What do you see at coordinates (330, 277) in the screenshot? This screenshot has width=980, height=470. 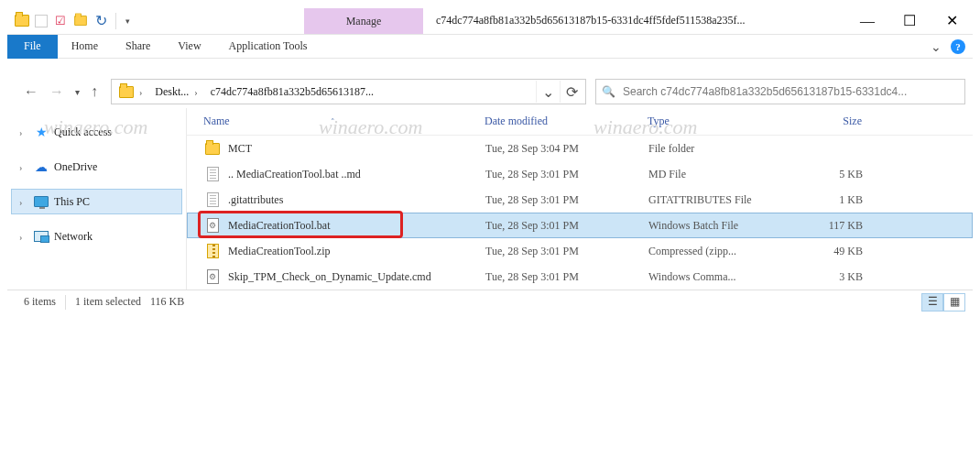 I see `file-name: Skip_TPM_Check_on_Dynamic_Update.cmd` at bounding box center [330, 277].